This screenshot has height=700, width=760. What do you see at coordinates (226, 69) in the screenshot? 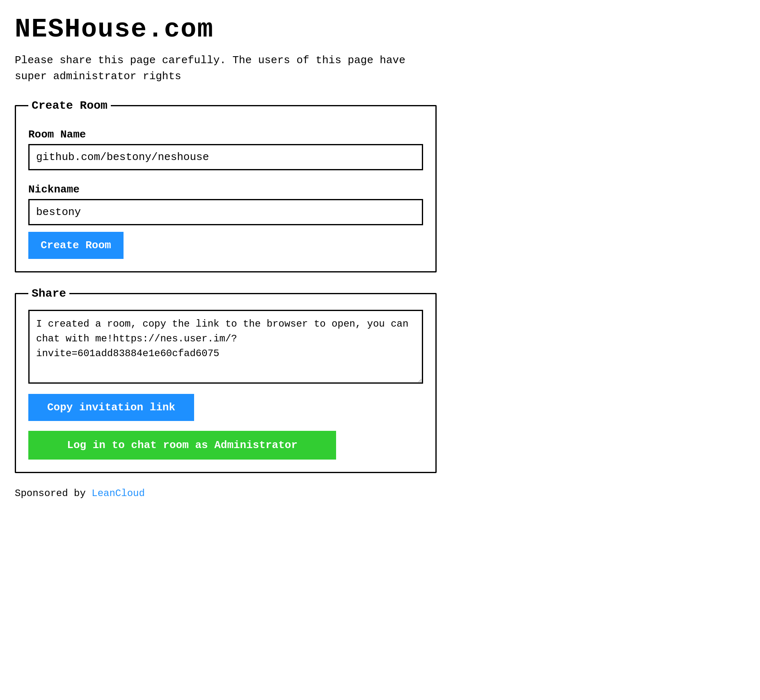
I see `warning-text: Please share this page carefully. The us…` at bounding box center [226, 69].